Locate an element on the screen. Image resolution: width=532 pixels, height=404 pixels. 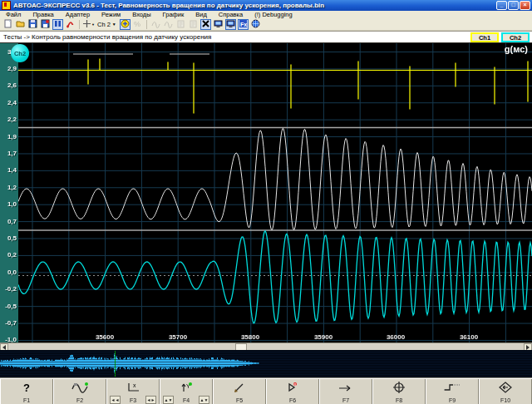
channel-ch1-button: Ch1 is located at coordinates (485, 37).